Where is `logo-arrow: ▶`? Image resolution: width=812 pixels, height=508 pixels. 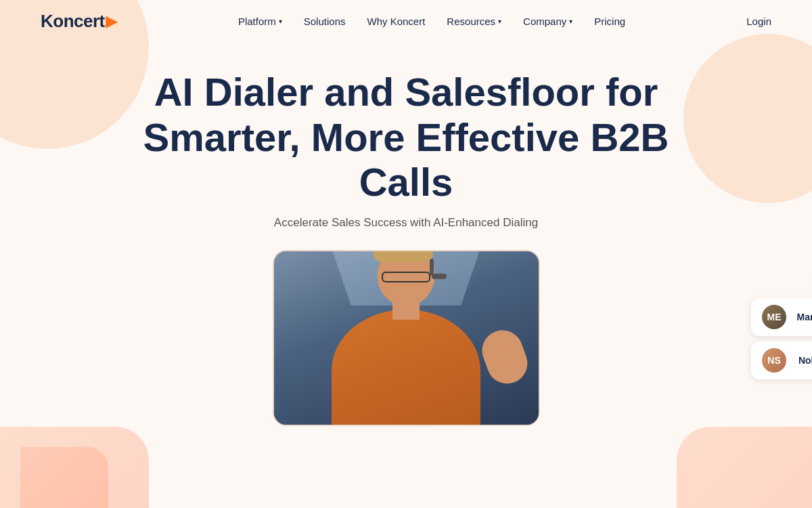 logo-arrow: ▶ is located at coordinates (111, 22).